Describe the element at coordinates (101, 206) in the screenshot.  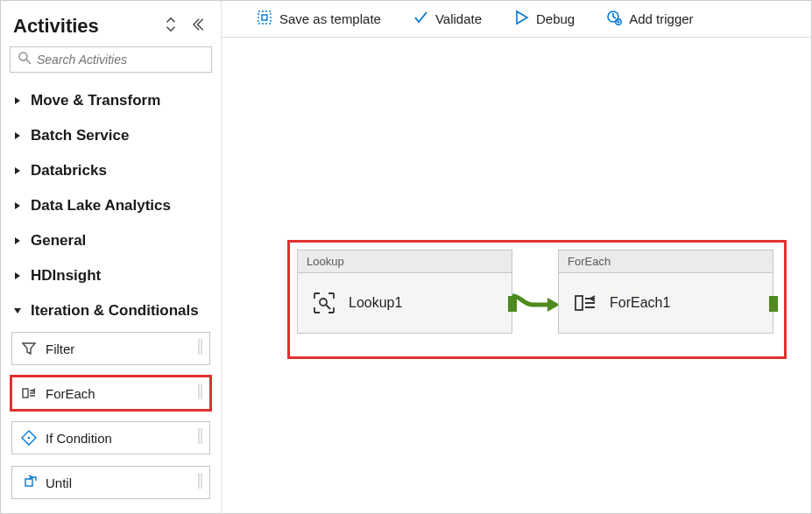
I see `category-label: Data Lake Analytics` at that location.